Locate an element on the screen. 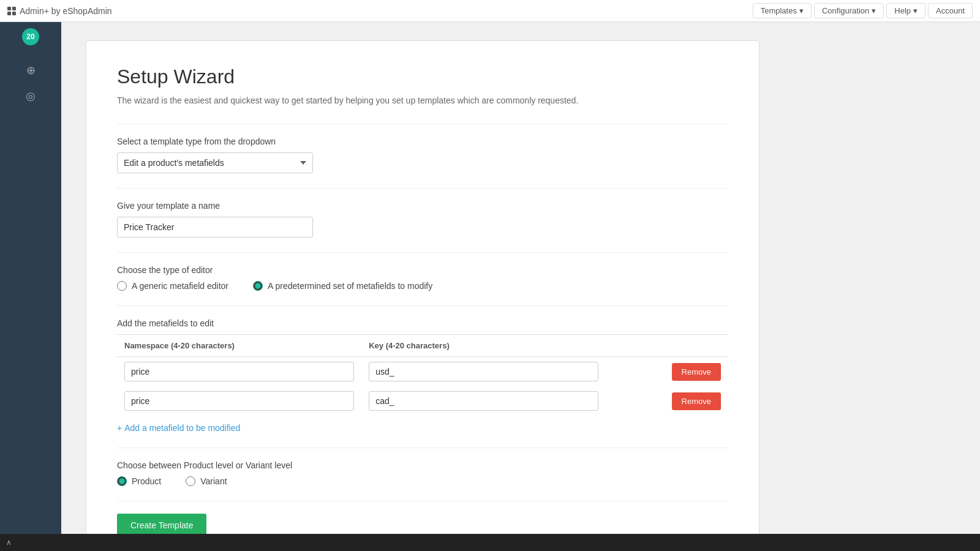 This screenshot has width=980, height=551. nav-buttons: Templates ▾ Configuration ▾ Help ▾ Accou… is located at coordinates (862, 11).